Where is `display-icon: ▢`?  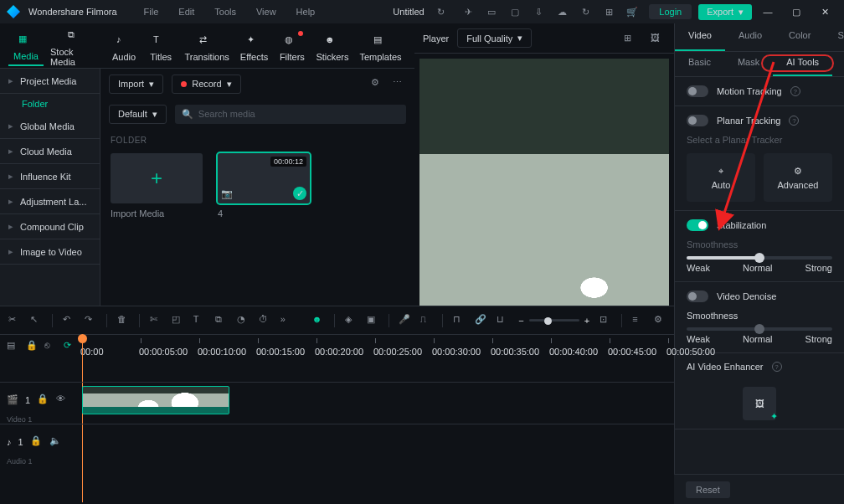 display-icon: ▢ is located at coordinates (515, 12).